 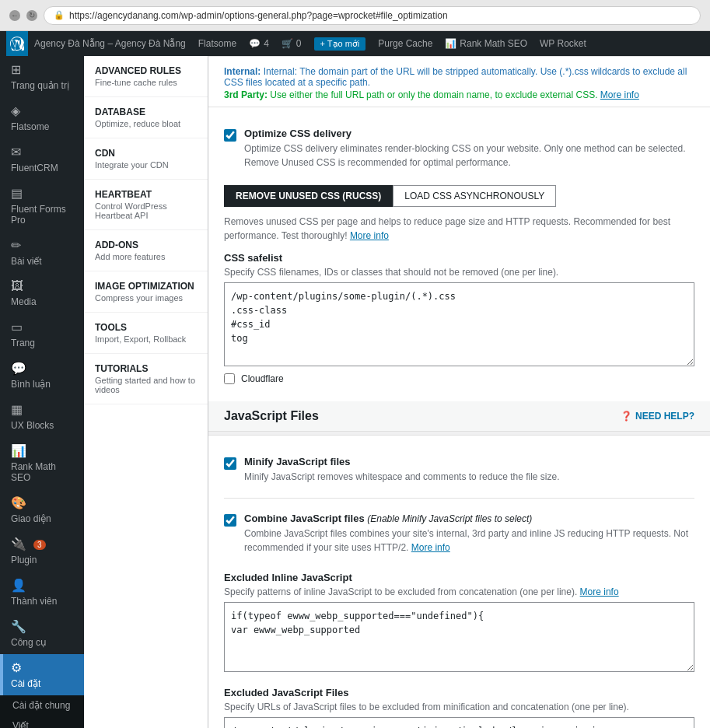 What do you see at coordinates (459, 534) in the screenshot?
I see `combine-js-row: Combine JavaScript files (Enable Minify …` at bounding box center [459, 534].